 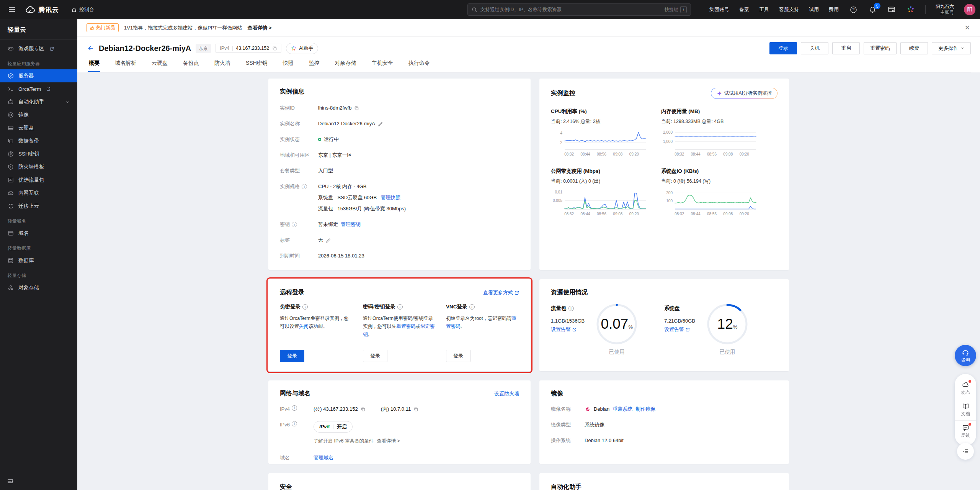 I want to click on tab-dns: 域名解析, so click(x=126, y=66).